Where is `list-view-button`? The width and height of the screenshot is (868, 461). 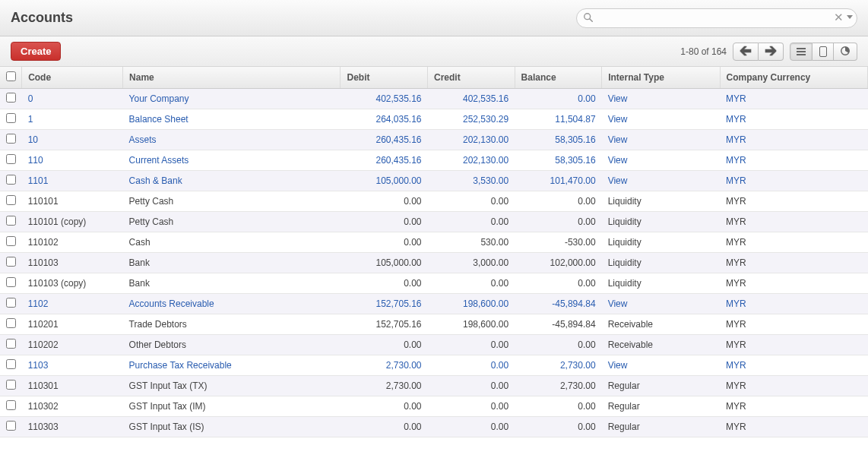
list-view-button is located at coordinates (801, 52).